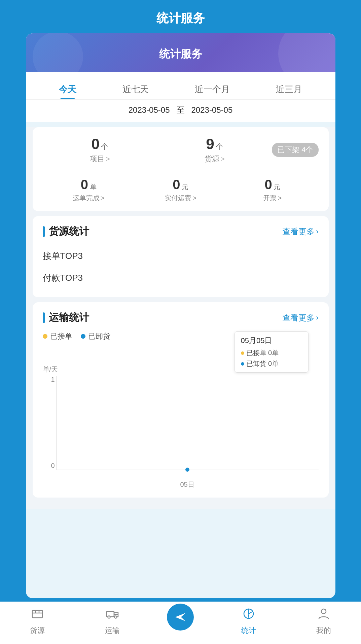 This screenshot has width=361, height=644. What do you see at coordinates (212, 110) in the screenshot?
I see `date-to: 2023-05-05` at bounding box center [212, 110].